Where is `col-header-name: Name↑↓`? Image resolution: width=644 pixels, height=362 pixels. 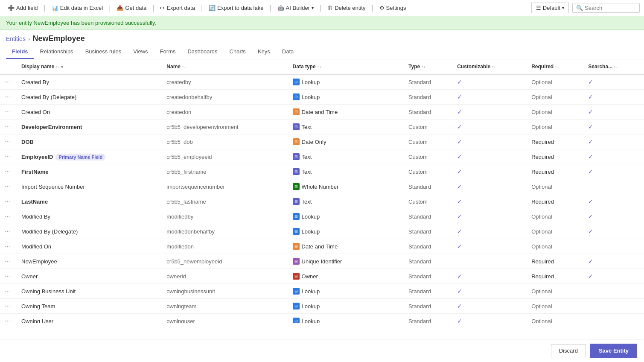 col-header-name: Name↑↓ is located at coordinates (225, 67).